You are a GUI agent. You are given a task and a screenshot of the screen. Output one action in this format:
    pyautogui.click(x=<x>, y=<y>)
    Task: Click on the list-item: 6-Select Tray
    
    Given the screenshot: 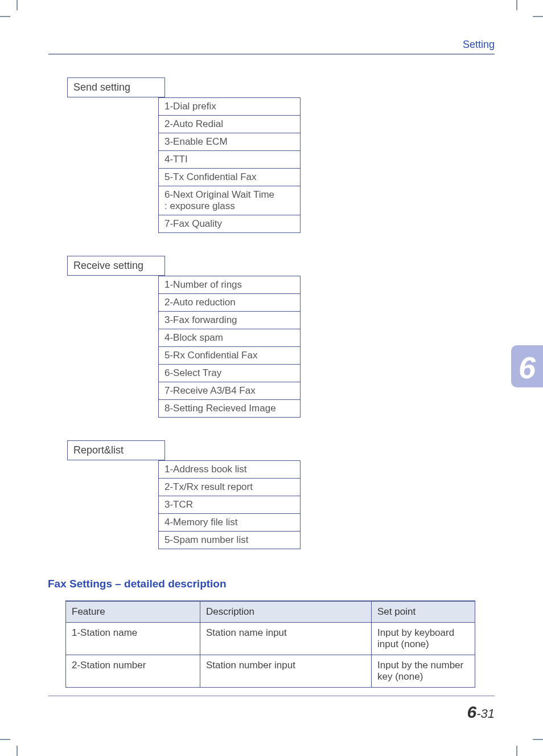 What is the action you would take?
    pyautogui.click(x=229, y=374)
    